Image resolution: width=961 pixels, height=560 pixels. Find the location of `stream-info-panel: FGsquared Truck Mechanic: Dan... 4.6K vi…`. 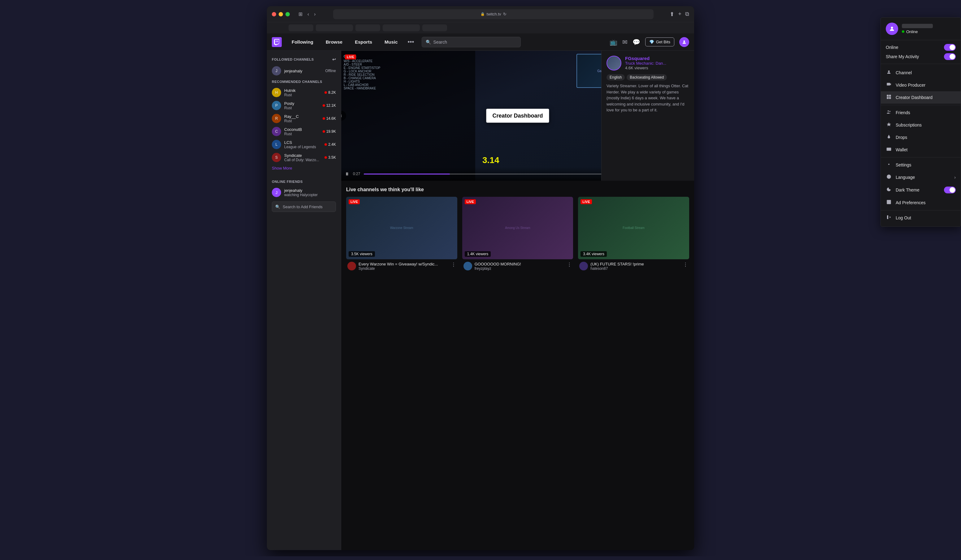

stream-info-panel: FGsquared Truck Mechanic: Dan... 4.6K vi… is located at coordinates (648, 116).